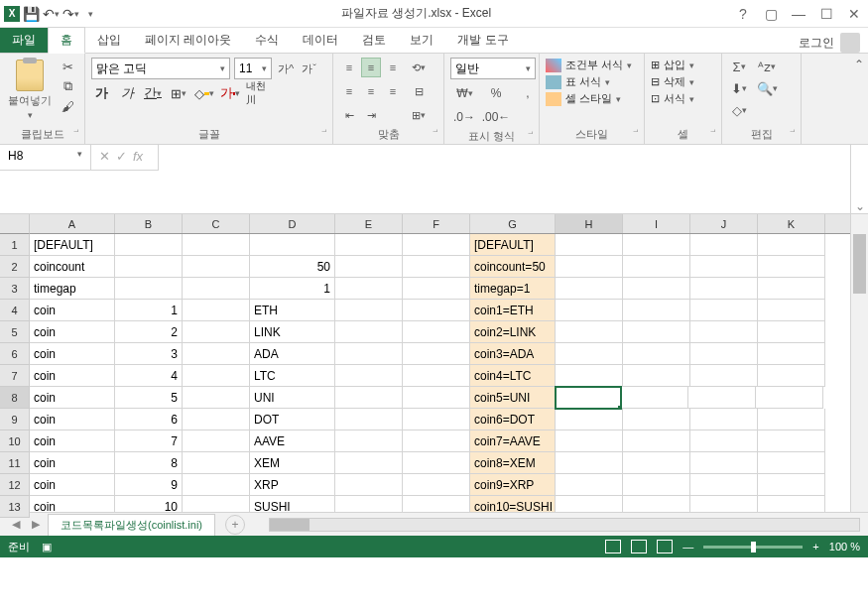 Image resolution: width=868 pixels, height=614 pixels. Describe the element at coordinates (513, 420) in the screenshot. I see `cell-G9: coin6=DOT` at that location.